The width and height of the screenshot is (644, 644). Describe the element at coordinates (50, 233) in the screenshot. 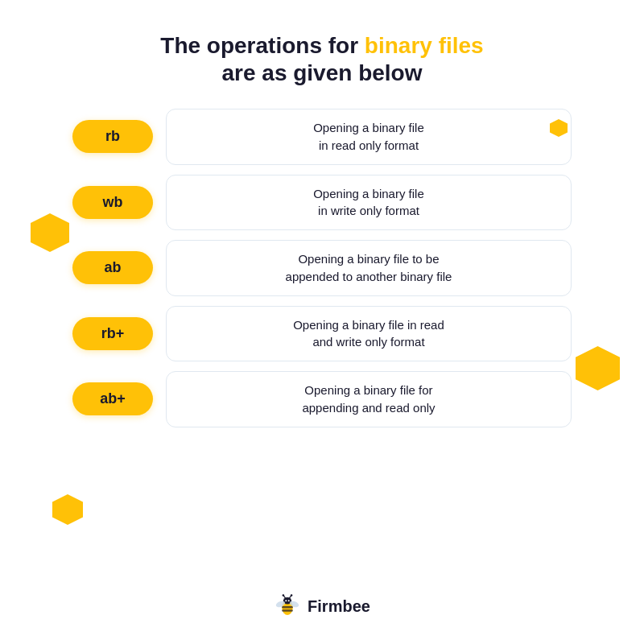

I see `decorative-hex-mid-left` at that location.